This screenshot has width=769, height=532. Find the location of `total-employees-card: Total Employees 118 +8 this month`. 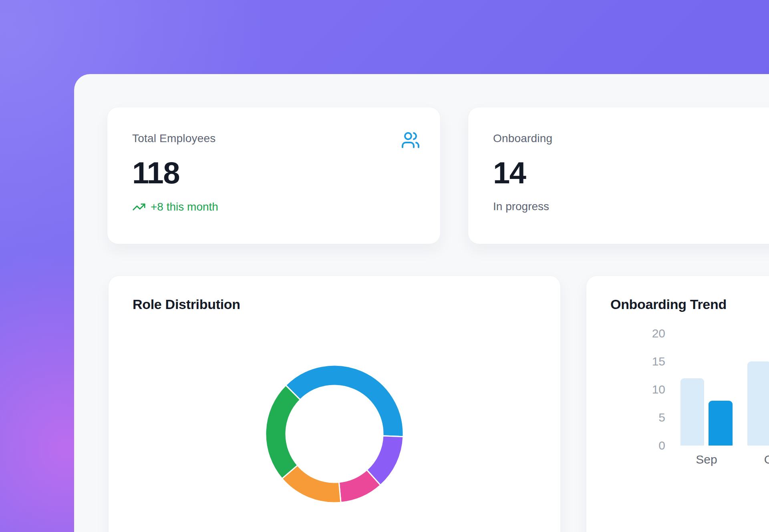

total-employees-card: Total Employees 118 +8 this month is located at coordinates (274, 175).